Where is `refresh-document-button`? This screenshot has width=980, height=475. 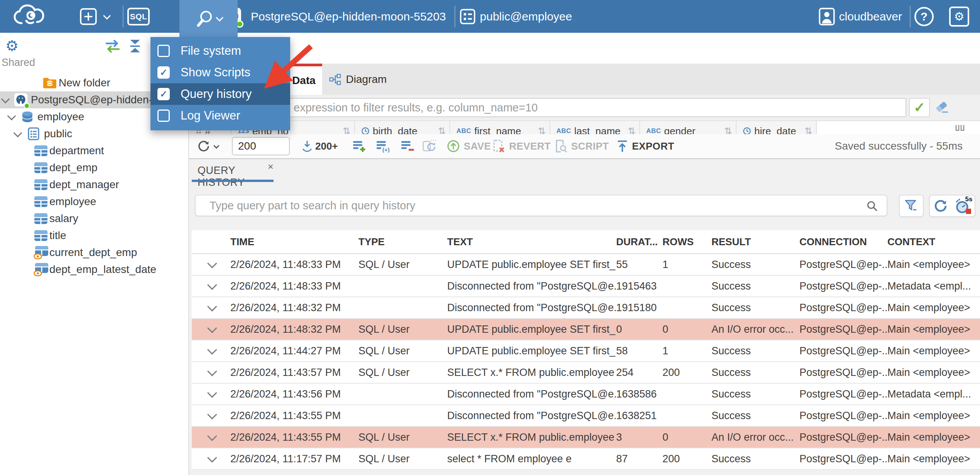
refresh-document-button is located at coordinates (429, 146).